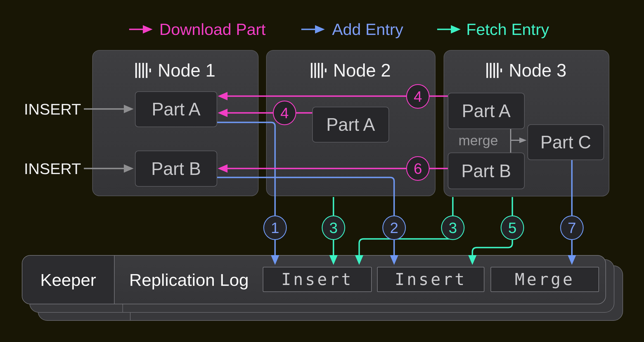 The image size is (644, 342). What do you see at coordinates (545, 279) in the screenshot?
I see `log-entry-merge: Merge` at bounding box center [545, 279].